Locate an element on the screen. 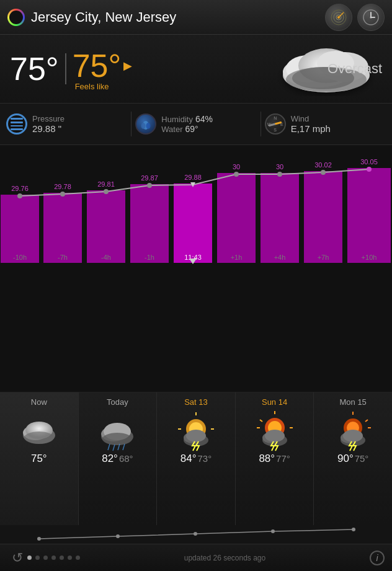 This screenshot has height=571, width=392. refresh-icon: ↺ is located at coordinates (17, 558).